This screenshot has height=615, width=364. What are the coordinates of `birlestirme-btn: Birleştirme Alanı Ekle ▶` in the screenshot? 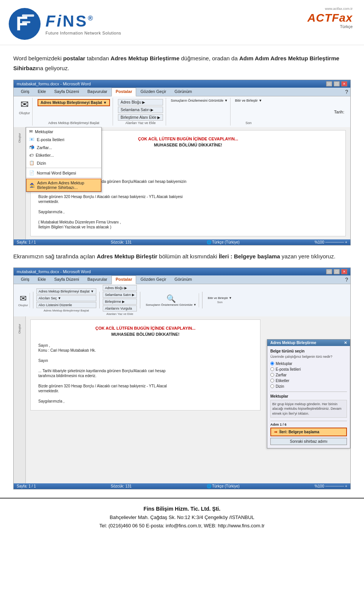 It's located at (140, 118).